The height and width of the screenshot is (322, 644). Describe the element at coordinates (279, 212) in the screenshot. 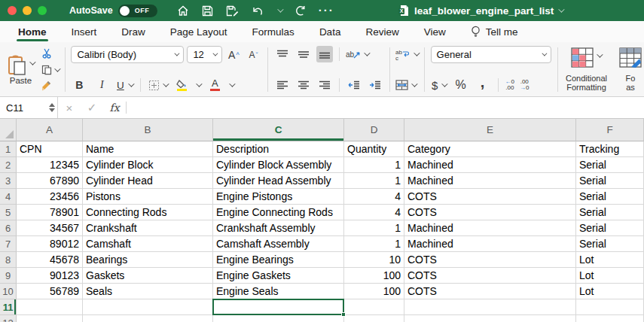

I see `cell-C5: Engine Connecting Rods` at that location.